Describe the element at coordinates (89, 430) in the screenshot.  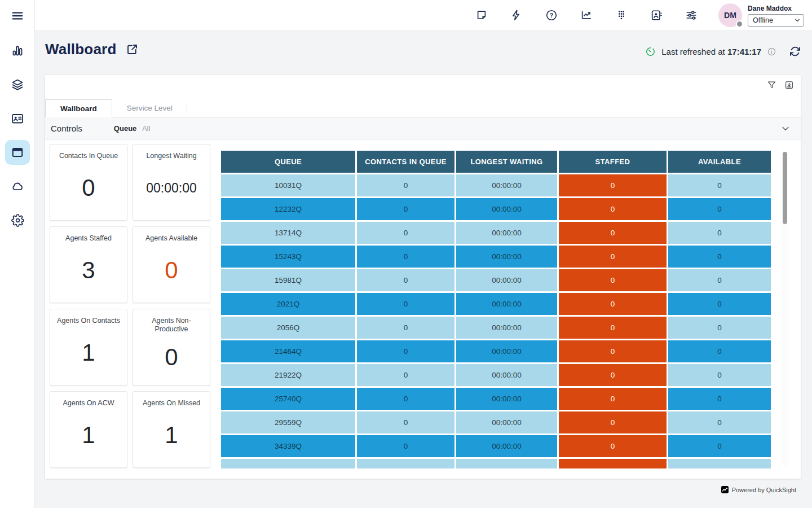
I see `kpi-card: Agents On ACW 1` at that location.